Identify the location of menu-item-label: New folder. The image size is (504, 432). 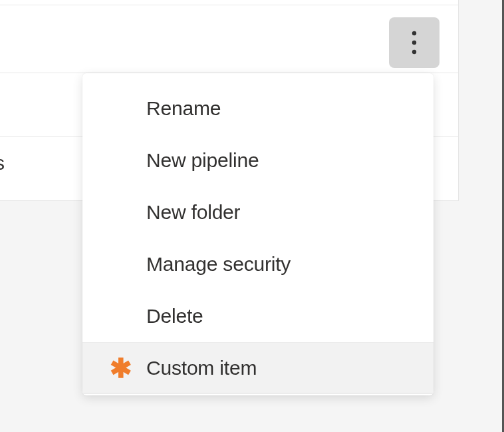
(193, 212).